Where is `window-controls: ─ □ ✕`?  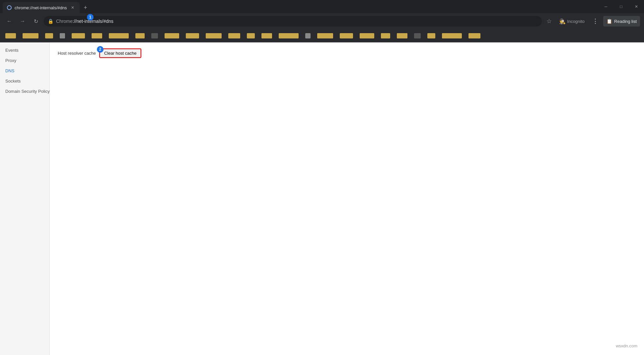 window-controls: ─ □ ✕ is located at coordinates (621, 7).